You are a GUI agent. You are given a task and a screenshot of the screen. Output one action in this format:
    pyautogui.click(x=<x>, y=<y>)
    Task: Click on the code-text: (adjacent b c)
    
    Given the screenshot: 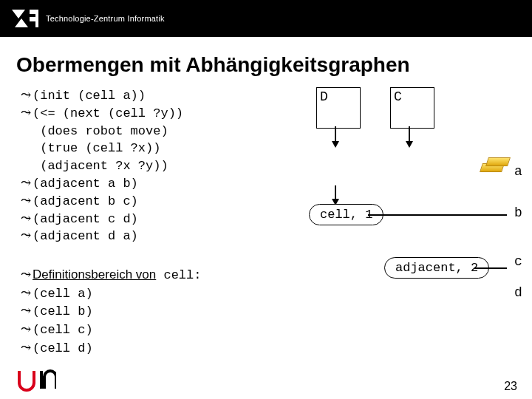 What is the action you would take?
    pyautogui.click(x=86, y=201)
    